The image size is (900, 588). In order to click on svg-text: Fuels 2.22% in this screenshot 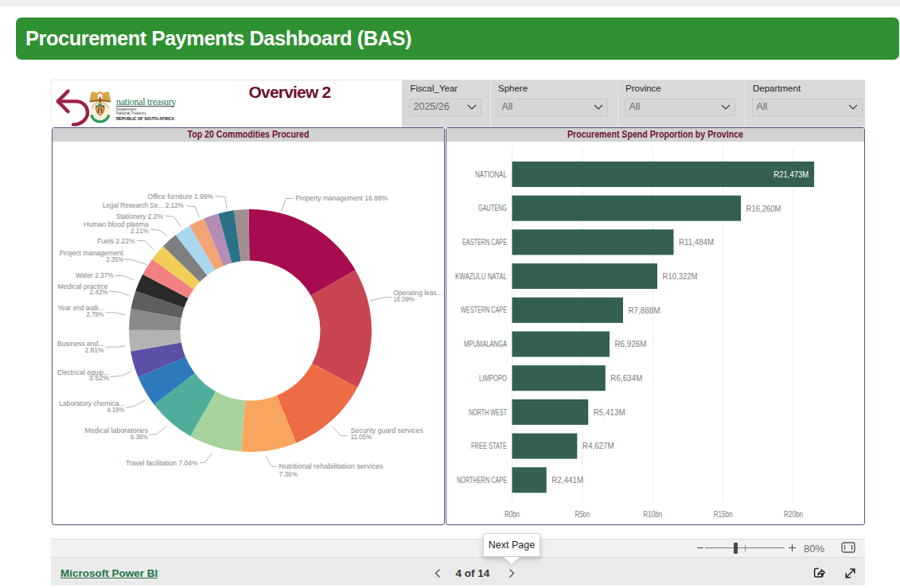, I will do `click(116, 241)`.